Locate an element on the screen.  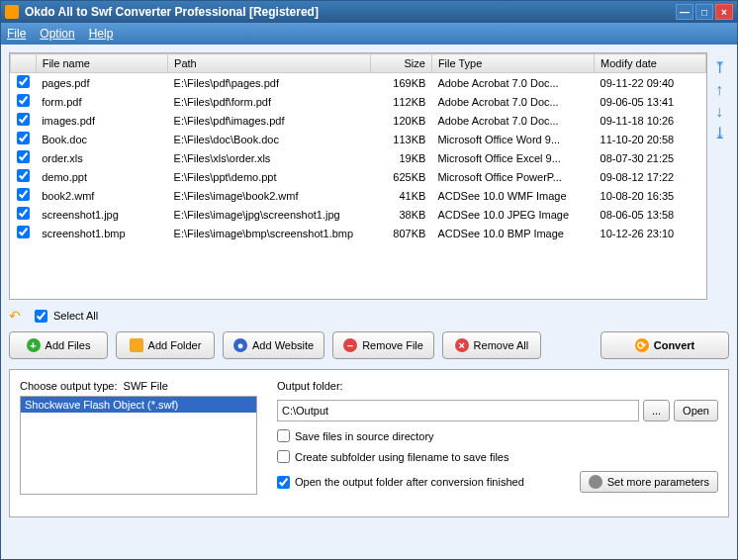
output-type-list: Shockwave Flash Object (*.swf) is located at coordinates (138, 445).